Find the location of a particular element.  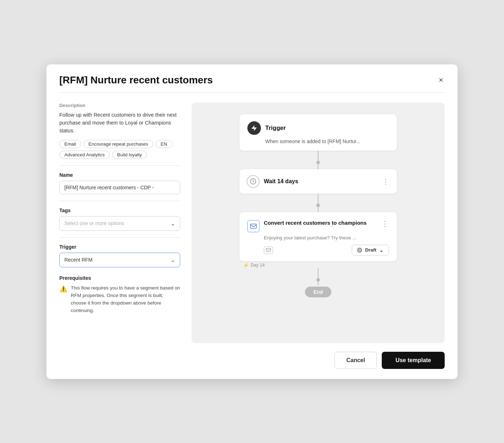

left-panel: Description Follow up with Recent custom… is located at coordinates (125, 223).